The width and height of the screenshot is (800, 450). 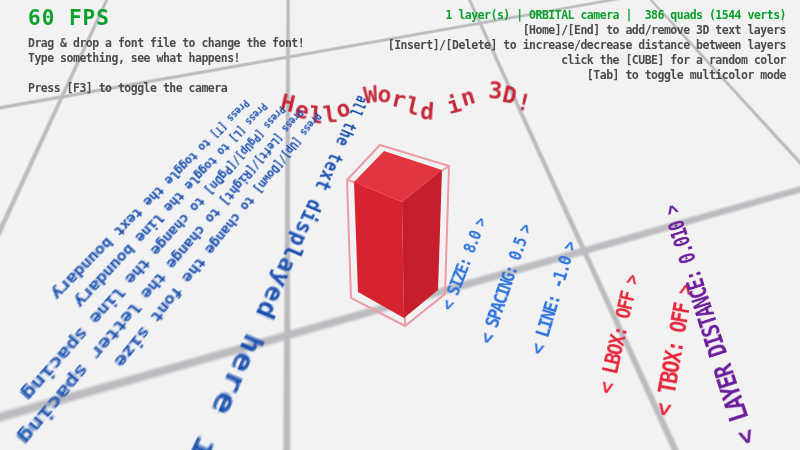 I want to click on status-bar: 1 layer(s) | ORBITAL camera | 386 quads …, so click(x=587, y=16).